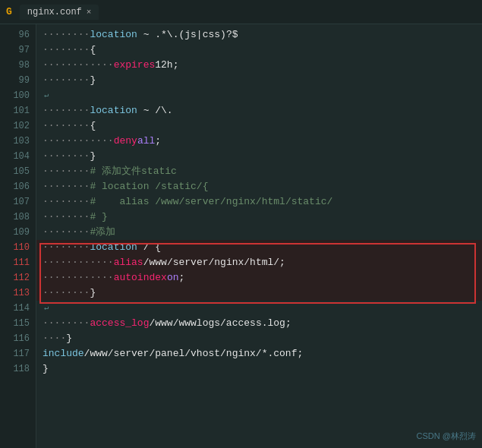  What do you see at coordinates (18, 141) in the screenshot?
I see `line-number: 103` at bounding box center [18, 141].